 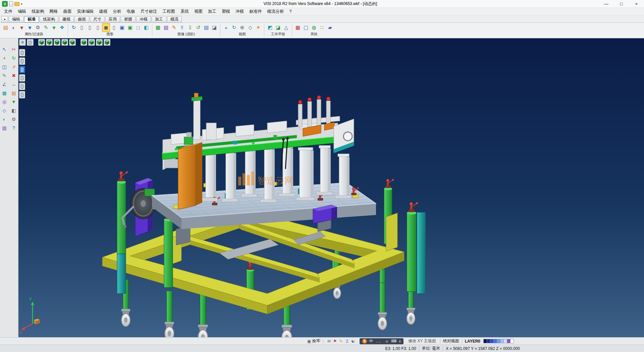 I want to click on view-cube-3-icon, so click(x=57, y=42).